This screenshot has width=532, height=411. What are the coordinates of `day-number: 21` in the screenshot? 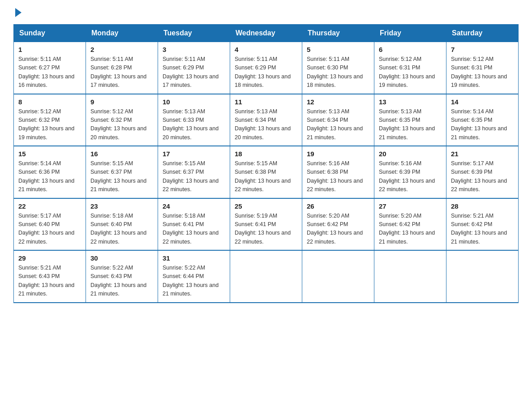 It's located at (482, 154).